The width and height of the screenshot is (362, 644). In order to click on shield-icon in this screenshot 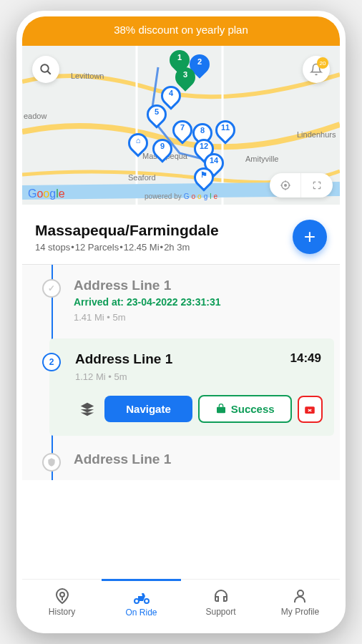, I will do `click(52, 462)`.